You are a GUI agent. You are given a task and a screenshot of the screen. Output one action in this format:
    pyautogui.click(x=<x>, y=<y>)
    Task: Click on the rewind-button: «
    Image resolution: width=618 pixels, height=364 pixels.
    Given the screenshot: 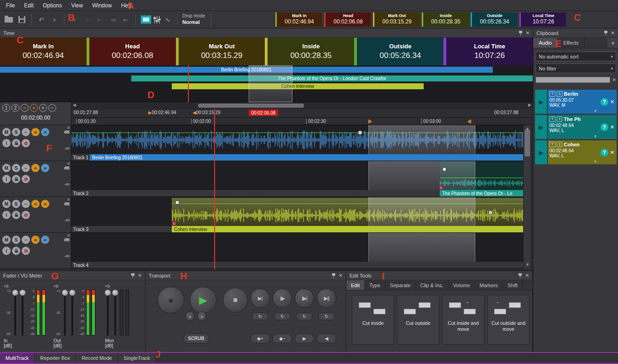 What is the action you would take?
    pyautogui.click(x=190, y=317)
    